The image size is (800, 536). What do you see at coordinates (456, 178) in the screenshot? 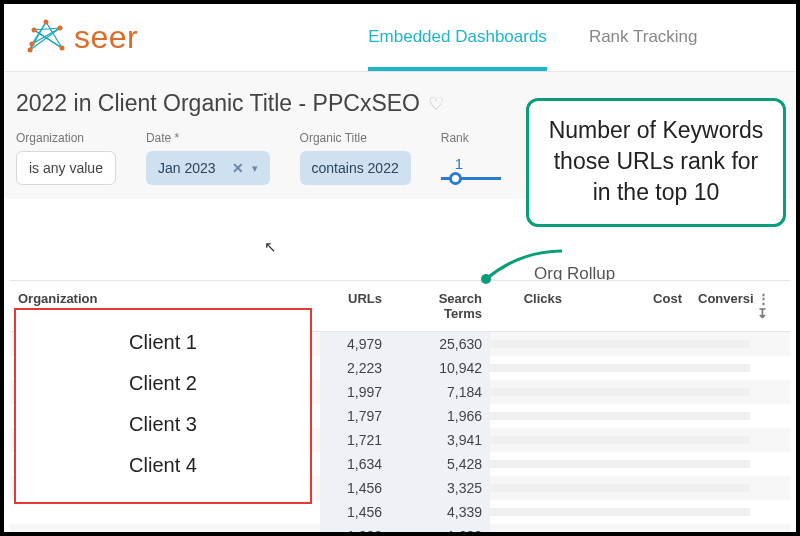
I see `slider-handle` at bounding box center [456, 178].